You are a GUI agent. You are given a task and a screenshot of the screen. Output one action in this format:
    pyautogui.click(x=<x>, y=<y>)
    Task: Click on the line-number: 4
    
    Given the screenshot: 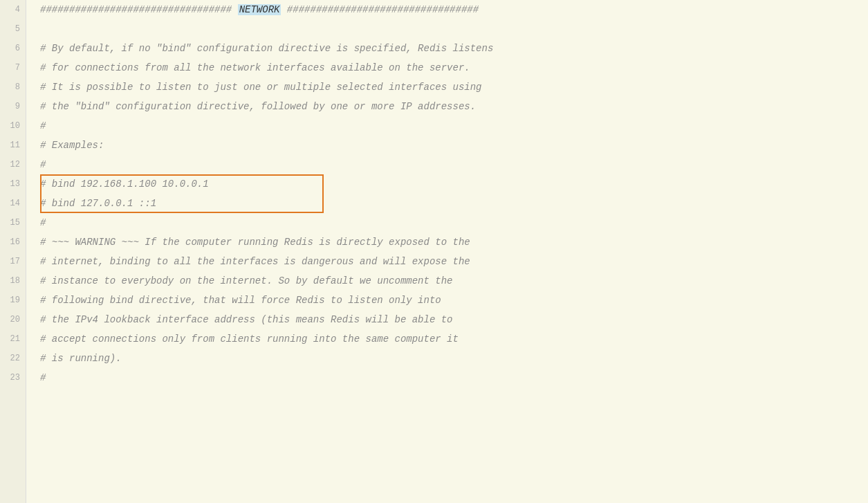 What is the action you would take?
    pyautogui.click(x=12, y=10)
    